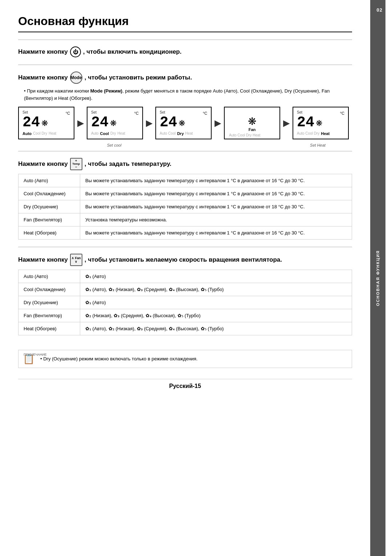  Describe the element at coordinates (185, 52) in the screenshot. I see `power-instruction: Нажмите кнопку ⏻ , чтобы включить кондиц…` at that location.